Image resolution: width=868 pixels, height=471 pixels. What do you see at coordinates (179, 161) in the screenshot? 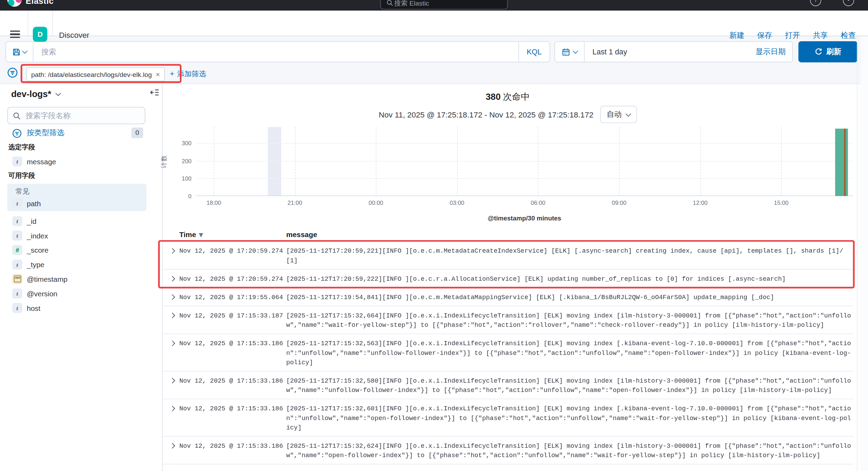
I see `y-tick-label: 200` at bounding box center [179, 161].